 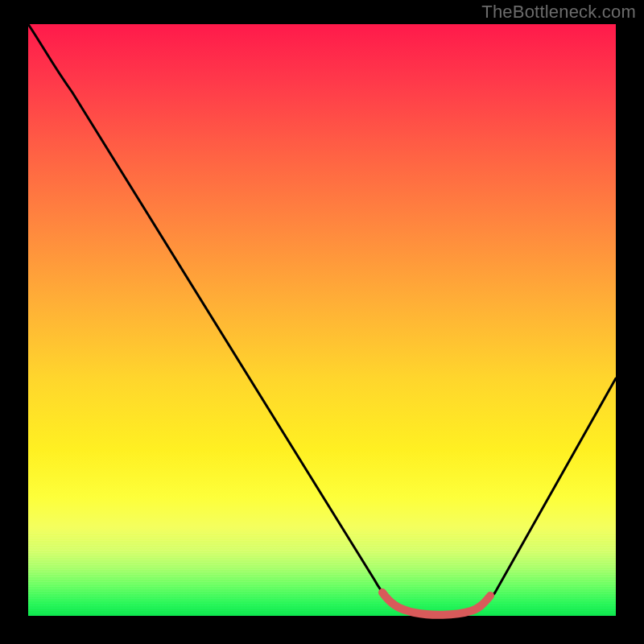 What do you see at coordinates (436, 604) in the screenshot?
I see `optimal-range-highlight` at bounding box center [436, 604].